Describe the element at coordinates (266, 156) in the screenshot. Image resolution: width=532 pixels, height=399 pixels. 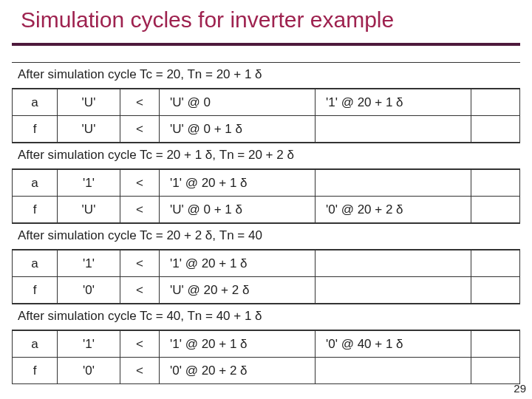
I see `section-header: After simulation cycle Tc = 20 + 1 δ, Tn…` at that location.